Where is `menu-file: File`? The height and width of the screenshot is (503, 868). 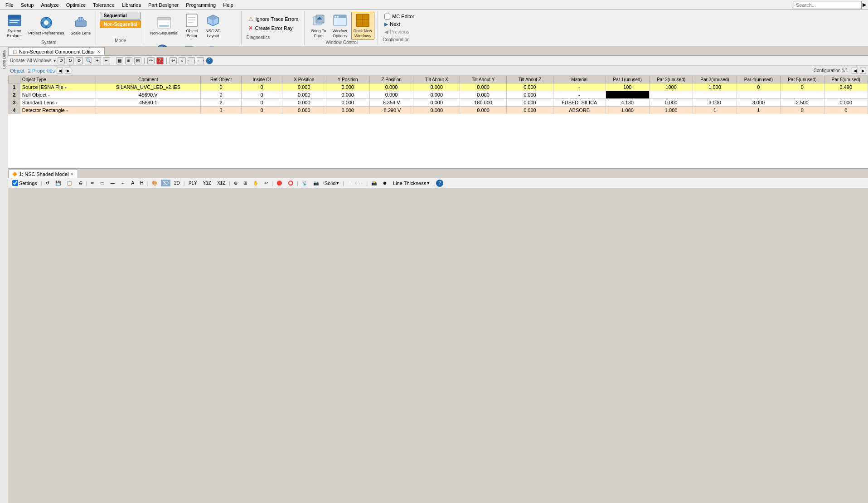 menu-file: File is located at coordinates (10, 5).